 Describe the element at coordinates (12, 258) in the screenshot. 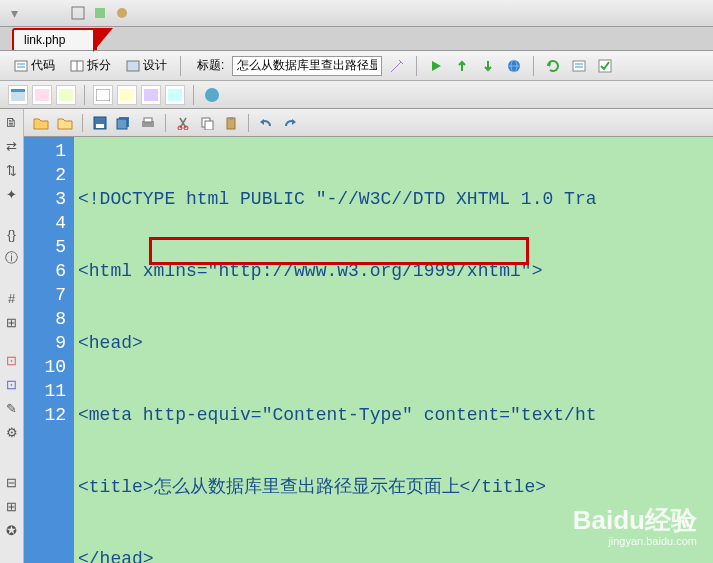

I see `gutter-info-icon: ⓘ` at that location.